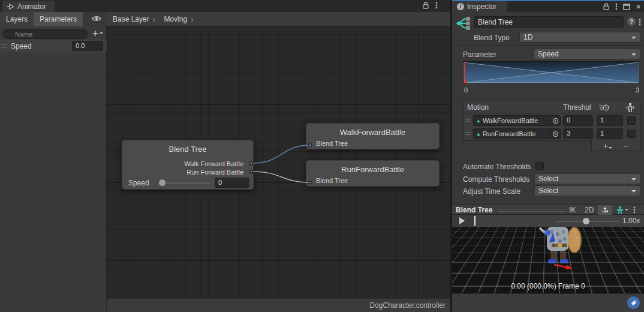 The width and height of the screenshot is (644, 312). I want to click on blend-node-speed-label: Speed, so click(139, 183).